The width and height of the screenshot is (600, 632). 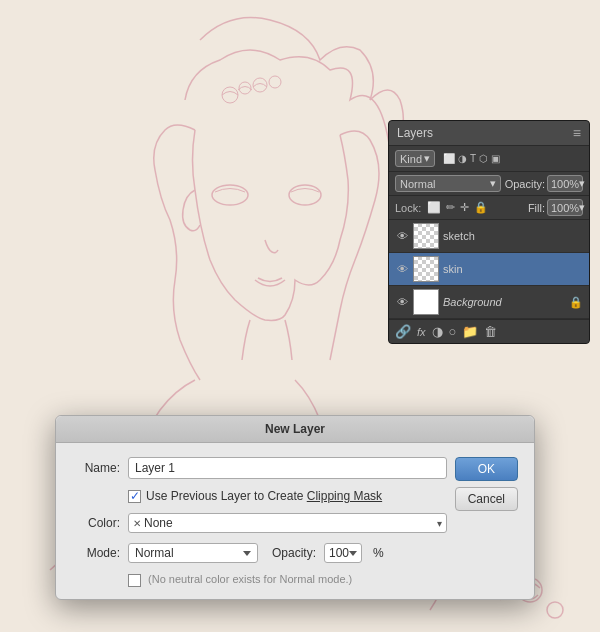 What do you see at coordinates (154, 553) in the screenshot?
I see `mode-select-value: Normal` at bounding box center [154, 553].